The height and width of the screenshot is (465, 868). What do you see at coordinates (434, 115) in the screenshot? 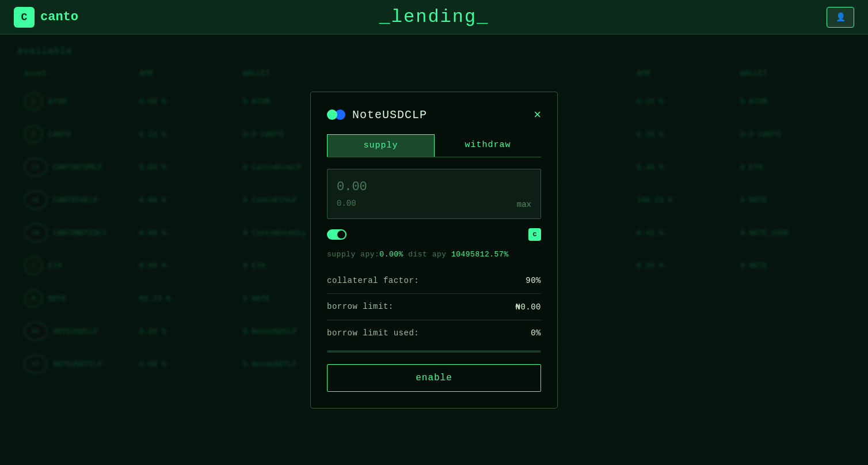
I see `modal-header: NoteUSDCLP ×` at bounding box center [434, 115].